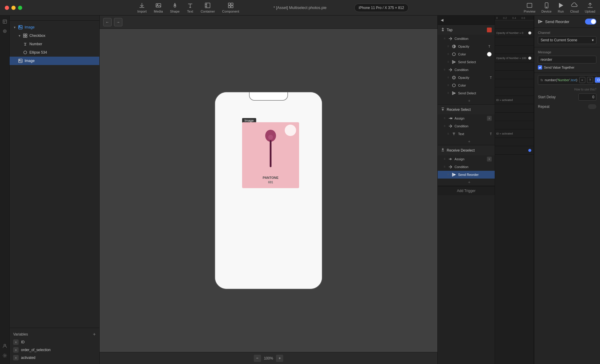 The width and height of the screenshot is (600, 364). Describe the element at coordinates (5, 346) in the screenshot. I see `user-icon` at that location.